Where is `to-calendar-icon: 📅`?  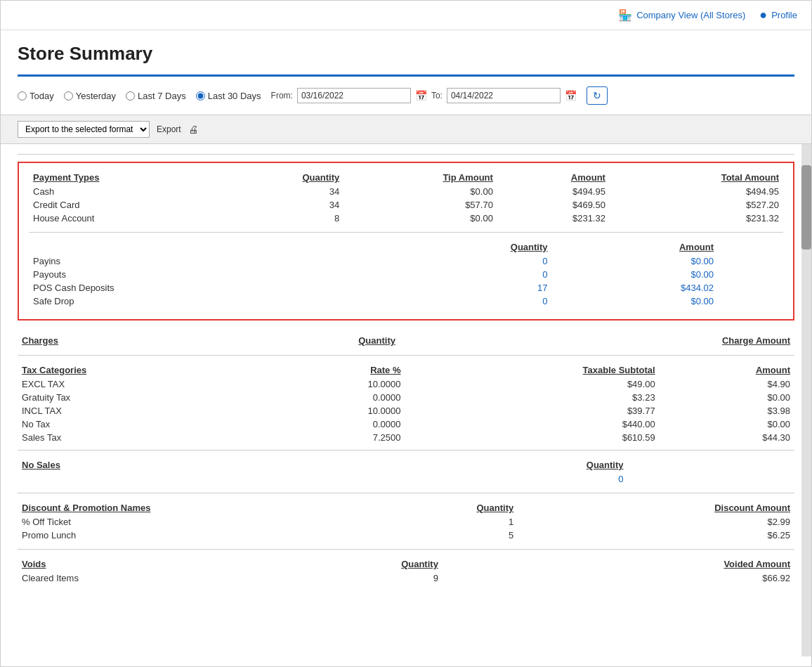 to-calendar-icon: 📅 is located at coordinates (570, 96).